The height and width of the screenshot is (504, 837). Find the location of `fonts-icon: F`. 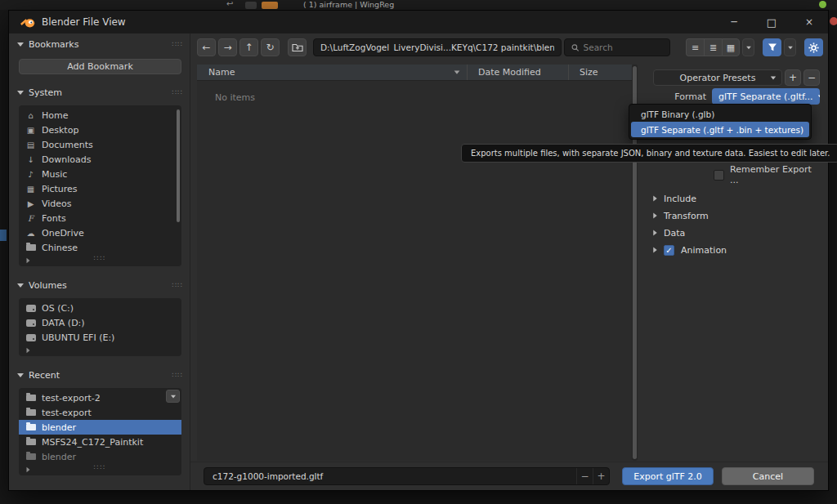

fonts-icon: F is located at coordinates (31, 219).